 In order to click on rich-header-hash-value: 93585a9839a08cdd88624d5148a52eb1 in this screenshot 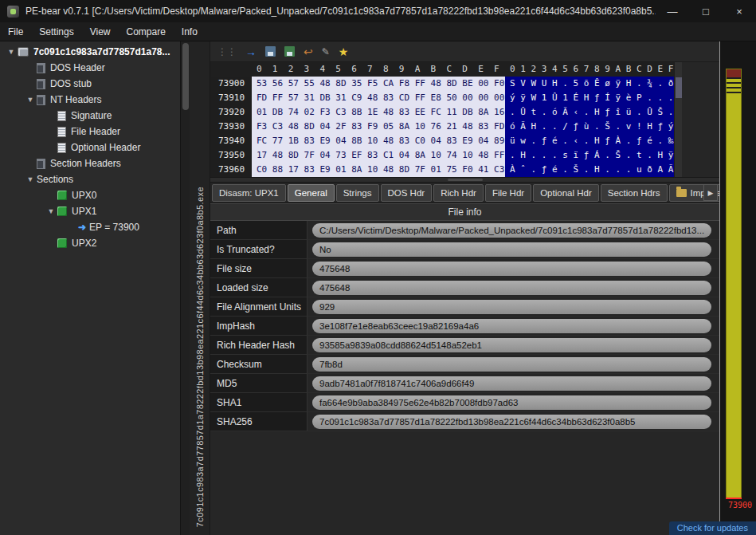, I will do `click(511, 345)`.